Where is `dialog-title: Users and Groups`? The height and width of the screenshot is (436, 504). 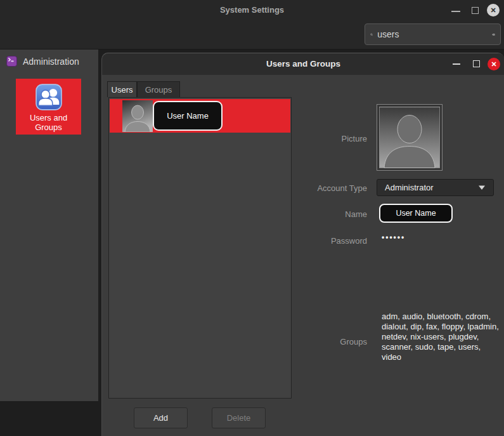 dialog-title: Users and Groups is located at coordinates (303, 63).